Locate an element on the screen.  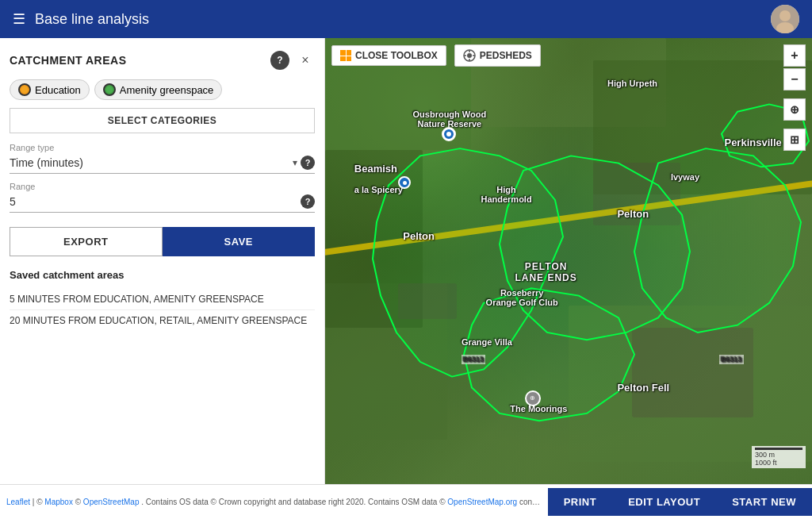
scale-bar: 300 m 1000 ft is located at coordinates (779, 457).